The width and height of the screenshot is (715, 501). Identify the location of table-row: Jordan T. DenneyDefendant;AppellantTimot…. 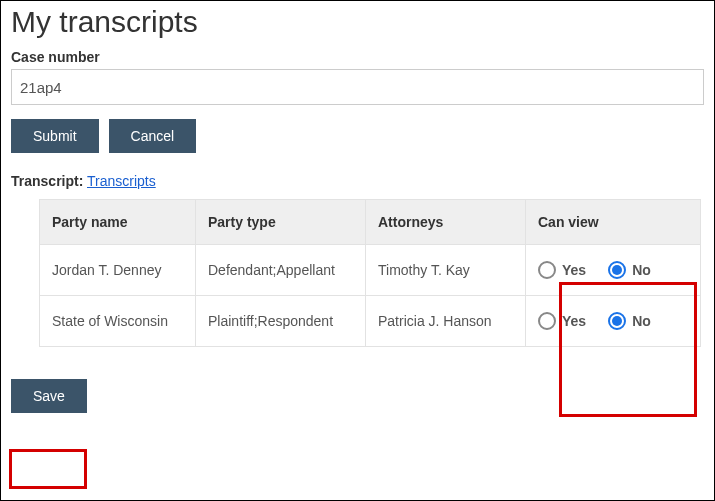
(370, 270).